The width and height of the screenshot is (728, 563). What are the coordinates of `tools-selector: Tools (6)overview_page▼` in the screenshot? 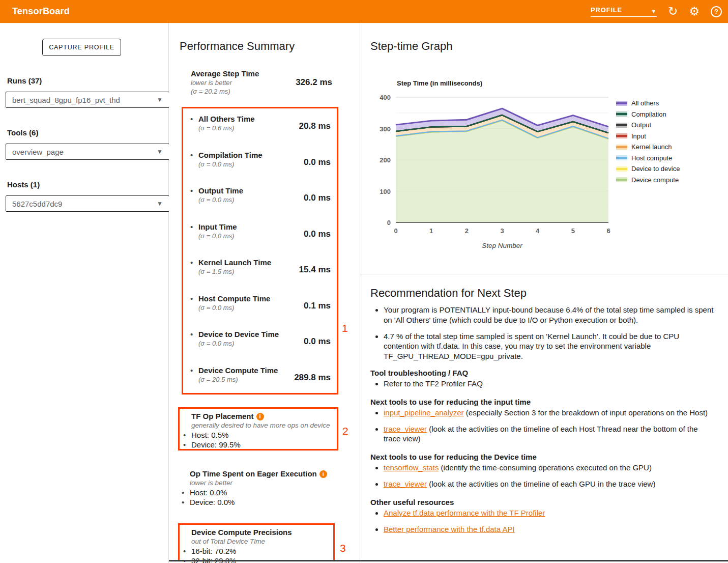 It's located at (84, 144).